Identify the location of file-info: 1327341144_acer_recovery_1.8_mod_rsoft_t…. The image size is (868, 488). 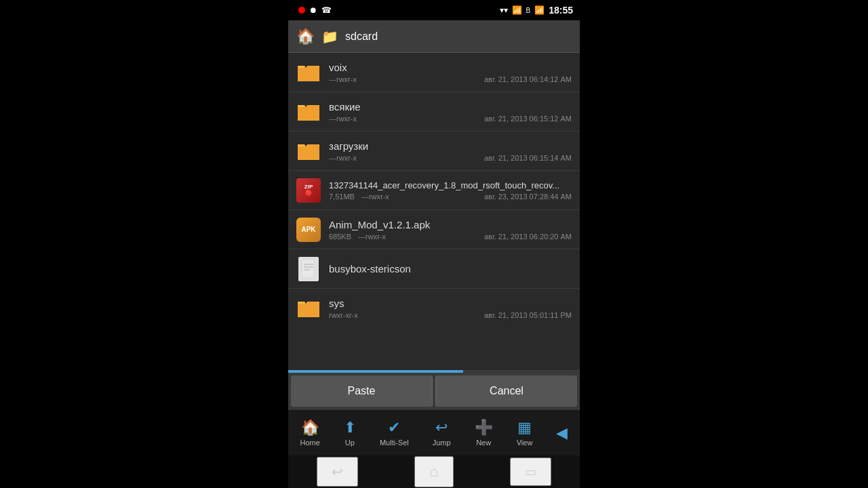
(450, 190).